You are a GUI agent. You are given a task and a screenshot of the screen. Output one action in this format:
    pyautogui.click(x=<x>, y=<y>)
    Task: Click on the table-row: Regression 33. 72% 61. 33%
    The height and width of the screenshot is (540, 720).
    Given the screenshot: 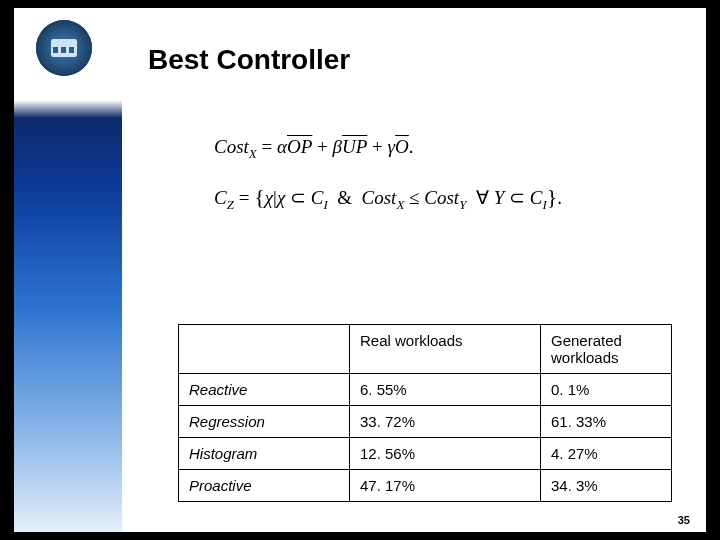 What is the action you would take?
    pyautogui.click(x=426, y=422)
    